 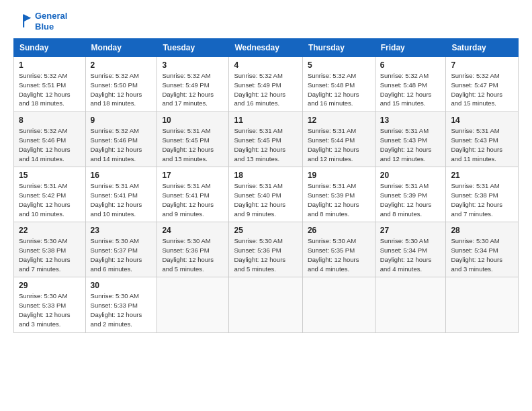 I want to click on weekday-monday: Monday, so click(x=121, y=48).